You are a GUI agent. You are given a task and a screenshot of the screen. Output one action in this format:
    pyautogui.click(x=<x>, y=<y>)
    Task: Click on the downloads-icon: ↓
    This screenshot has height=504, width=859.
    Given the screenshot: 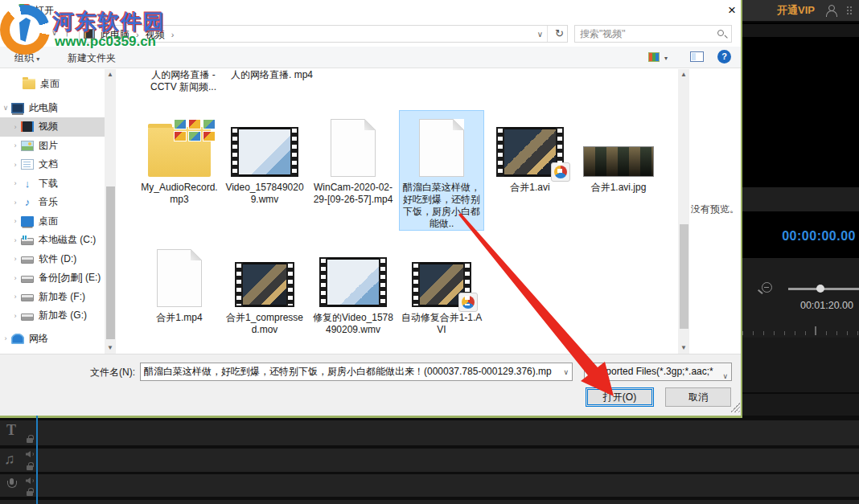 What is the action you would take?
    pyautogui.click(x=27, y=183)
    